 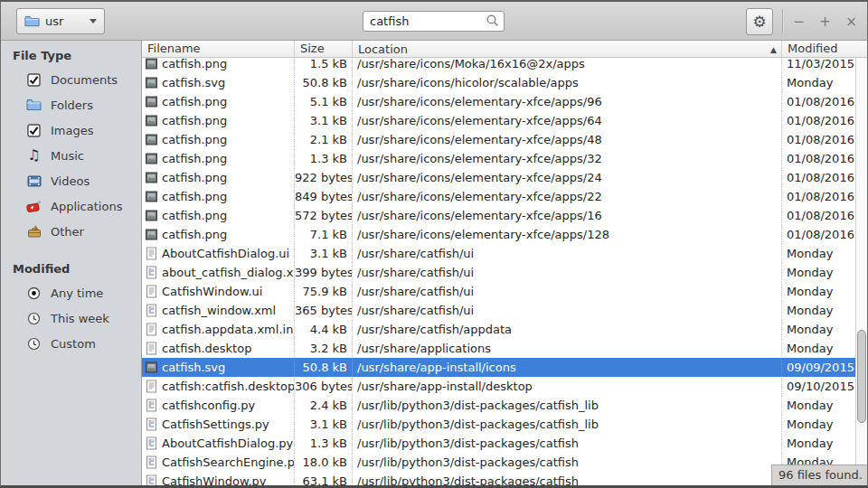 I want to click on filename-cell: CatfishSearchEngine.py, so click(x=219, y=463).